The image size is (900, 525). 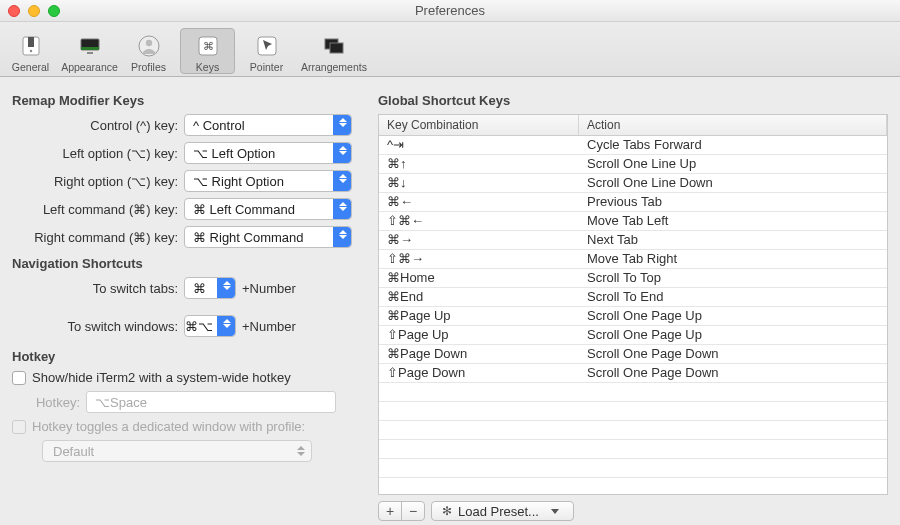 I want to click on tab-arrangements: Arrangements, so click(x=334, y=51).